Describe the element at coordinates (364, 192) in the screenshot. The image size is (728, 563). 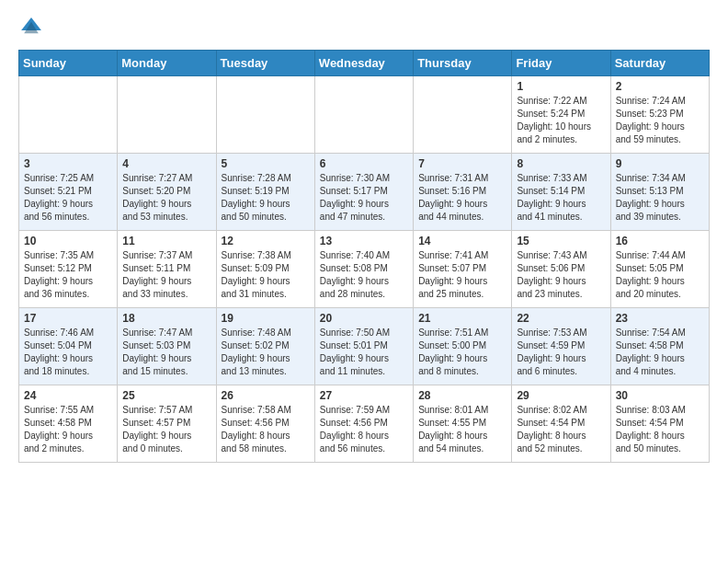
I see `calendar-cell: 6Sunrise: 7:30 AM Sunset: 5:17 PM Daylig…` at that location.